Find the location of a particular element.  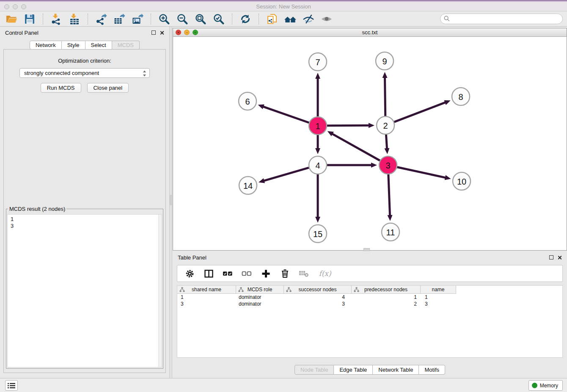

deselect-all-checkboxes-button is located at coordinates (247, 273).